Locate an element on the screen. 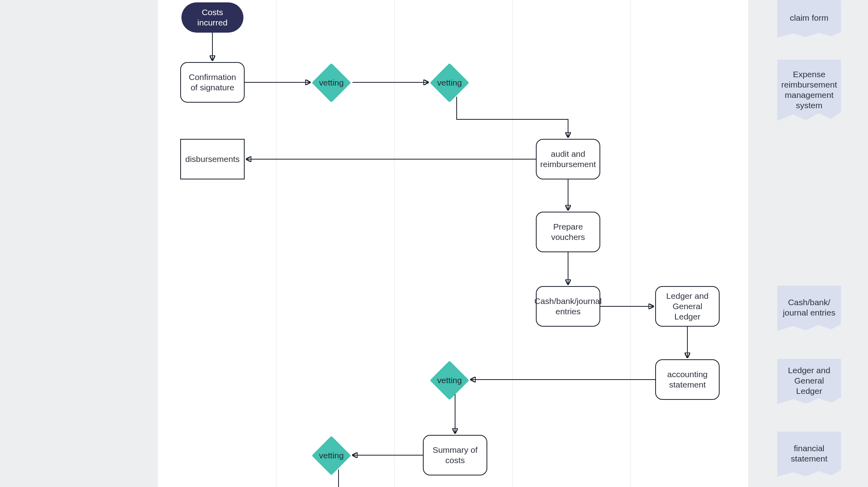  node-cash-bank-journal: Cash/bank/journal entries is located at coordinates (568, 306).